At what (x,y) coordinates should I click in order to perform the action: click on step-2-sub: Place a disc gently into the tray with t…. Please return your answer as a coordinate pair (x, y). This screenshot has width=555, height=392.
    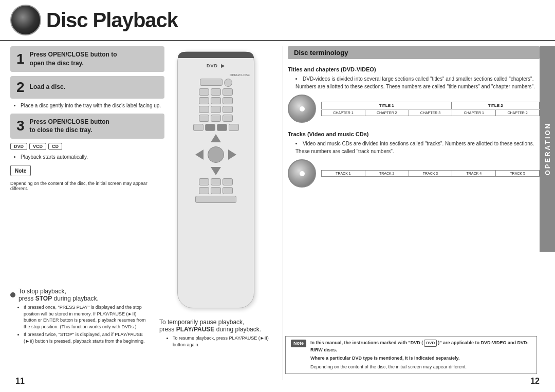
    Looking at the image, I should click on (87, 106).